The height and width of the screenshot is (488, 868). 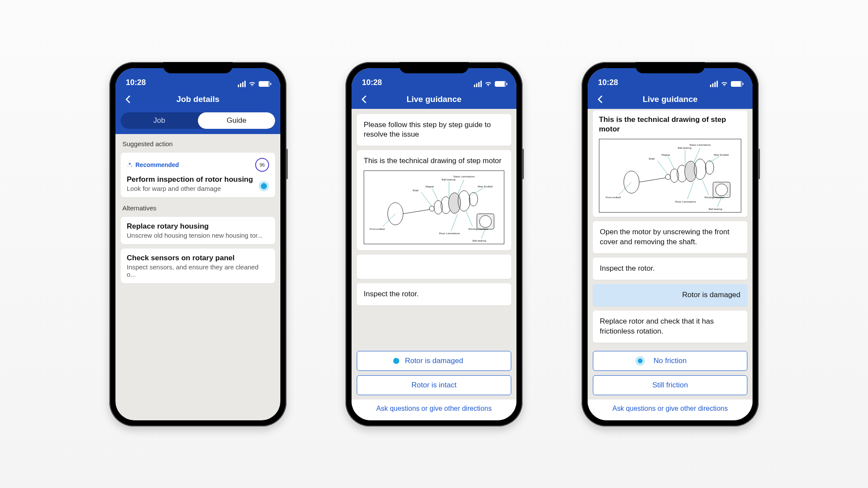 I want to click on content-area: Suggested action Recommended 96 Perform …, so click(x=198, y=277).